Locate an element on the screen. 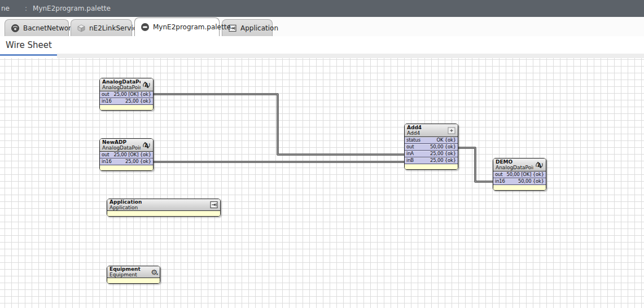 The width and height of the screenshot is (644, 308). block-demo: DEMO AnalogDataPoir A out 50,00 [OK] {ok… is located at coordinates (519, 174).